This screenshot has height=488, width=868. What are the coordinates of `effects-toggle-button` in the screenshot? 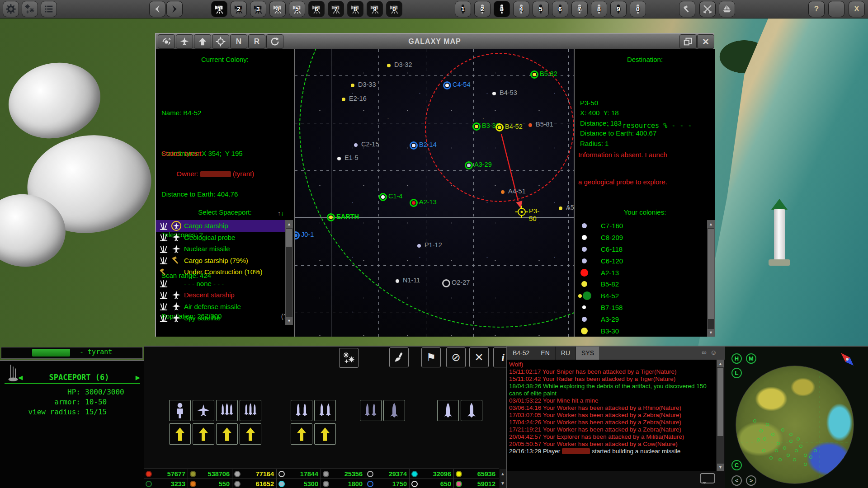 It's located at (349, 358).